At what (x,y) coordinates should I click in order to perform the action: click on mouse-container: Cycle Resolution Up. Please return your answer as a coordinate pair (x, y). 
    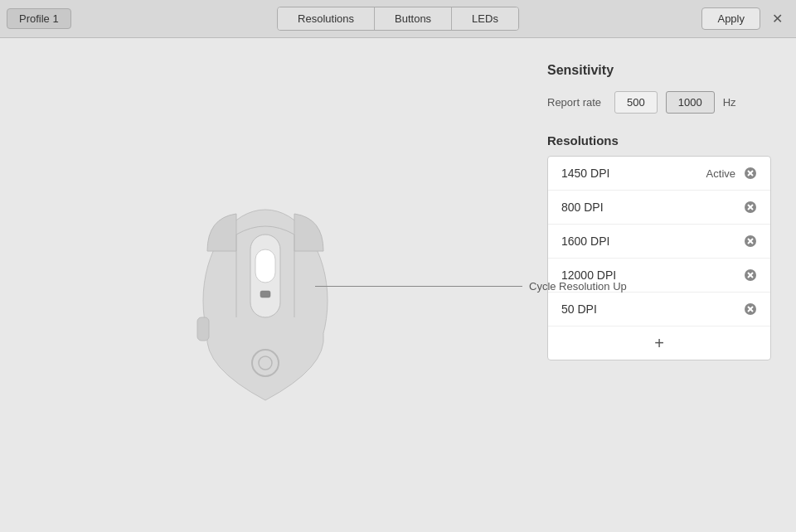
    Looking at the image, I should click on (265, 285).